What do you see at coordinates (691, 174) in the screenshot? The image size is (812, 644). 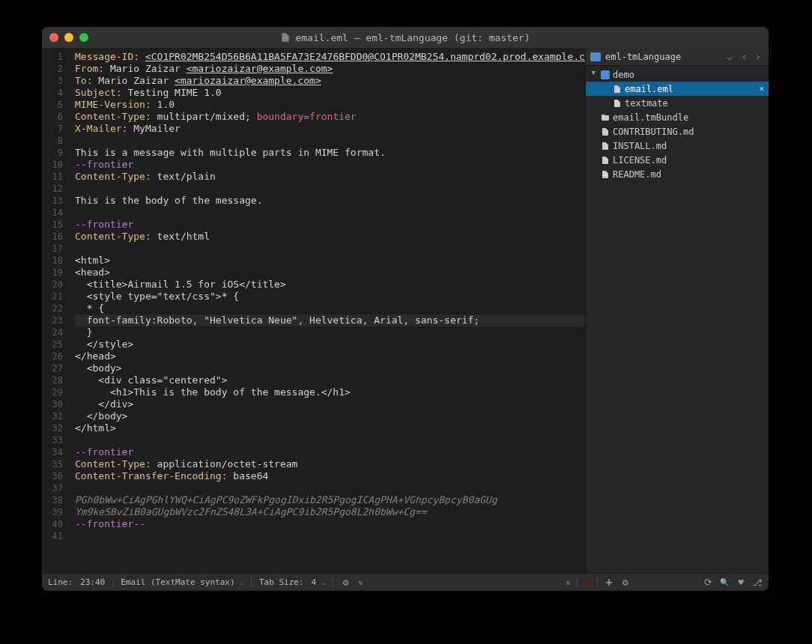 I see `tree-item-label: README.md` at bounding box center [691, 174].